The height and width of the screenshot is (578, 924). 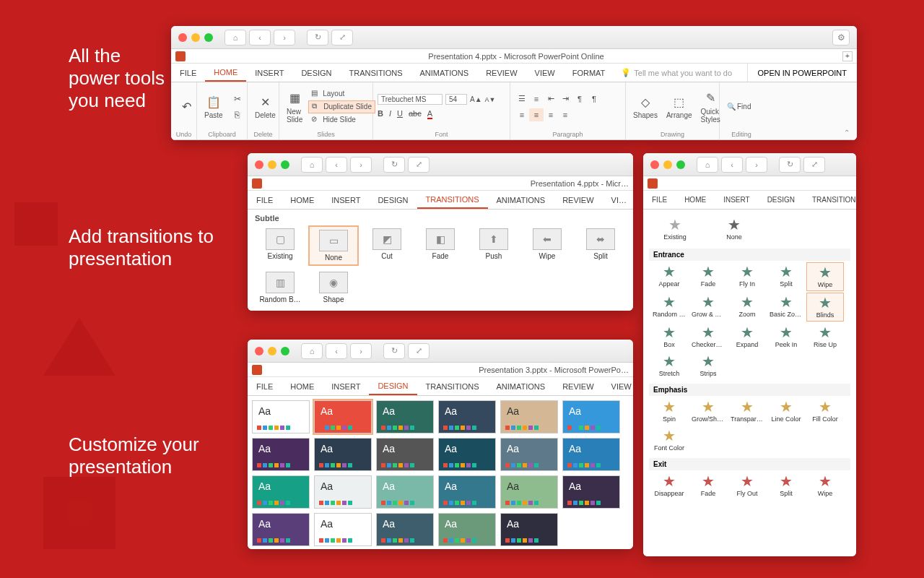 I want to click on theme-5: Aa, so click(x=591, y=417).